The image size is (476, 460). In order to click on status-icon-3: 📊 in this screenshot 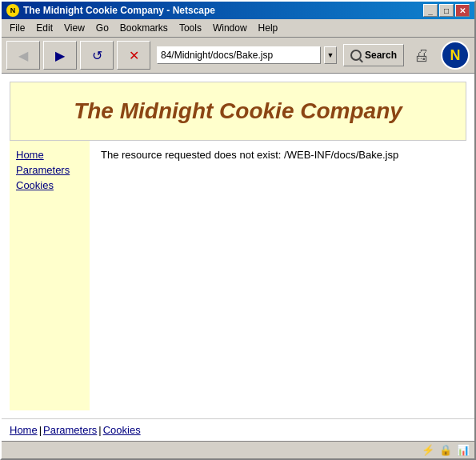, I will do `click(463, 450)`.